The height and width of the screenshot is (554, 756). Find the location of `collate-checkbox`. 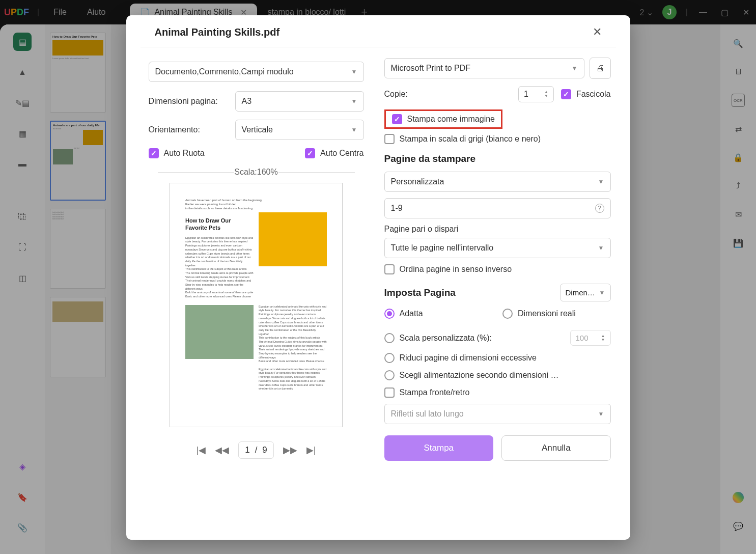

collate-checkbox is located at coordinates (566, 94).